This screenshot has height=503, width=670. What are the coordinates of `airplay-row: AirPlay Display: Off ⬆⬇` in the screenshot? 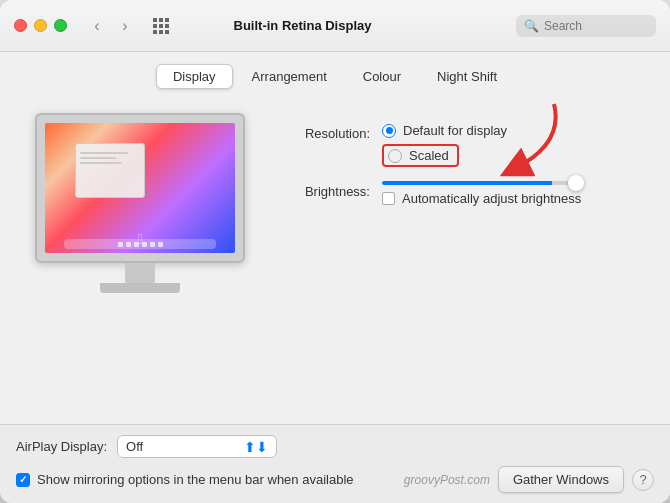 It's located at (335, 446).